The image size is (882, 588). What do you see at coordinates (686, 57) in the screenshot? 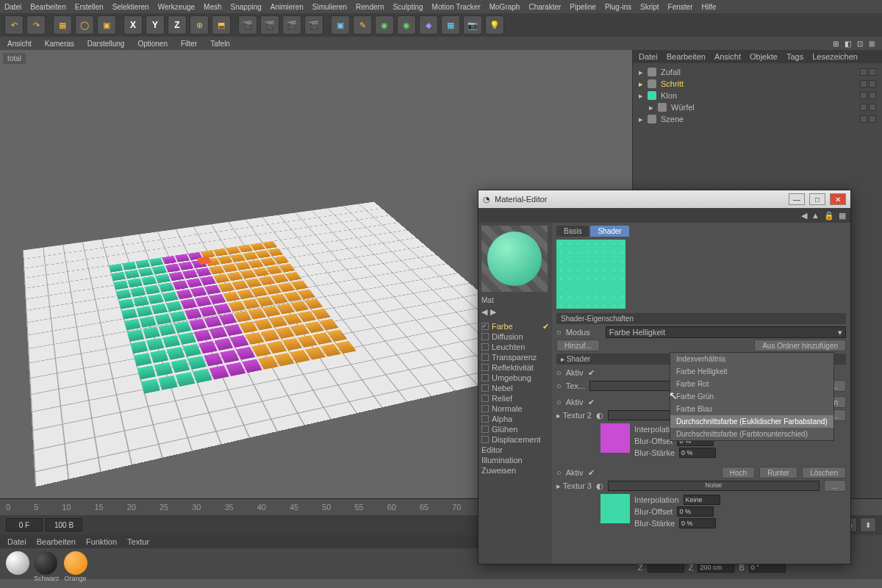
I see `om-menu-bearbeiten: Bearbeiten` at bounding box center [686, 57].